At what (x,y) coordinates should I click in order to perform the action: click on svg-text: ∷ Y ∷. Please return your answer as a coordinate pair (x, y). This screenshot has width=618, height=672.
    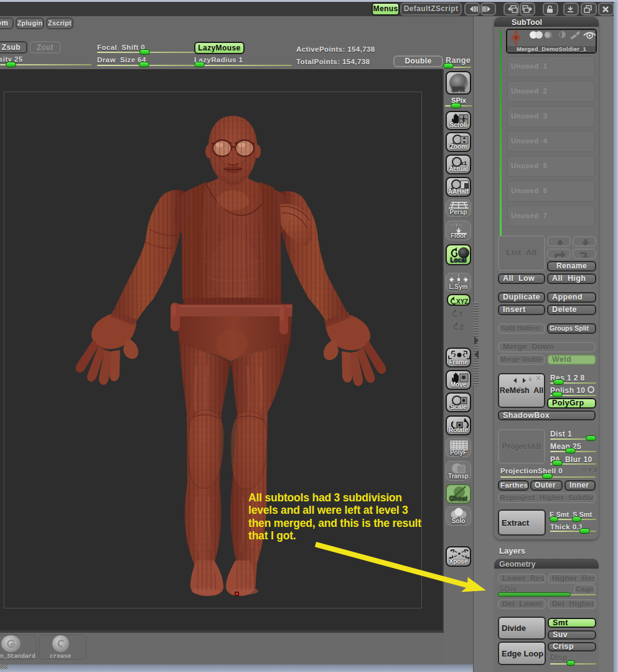
    Looking at the image, I should click on (457, 225).